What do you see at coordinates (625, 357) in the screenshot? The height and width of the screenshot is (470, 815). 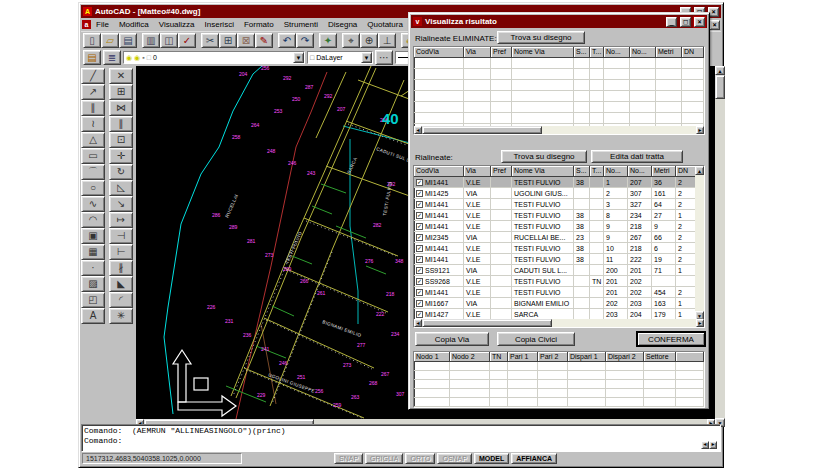 I see `column-header: Dispari 2` at bounding box center [625, 357].